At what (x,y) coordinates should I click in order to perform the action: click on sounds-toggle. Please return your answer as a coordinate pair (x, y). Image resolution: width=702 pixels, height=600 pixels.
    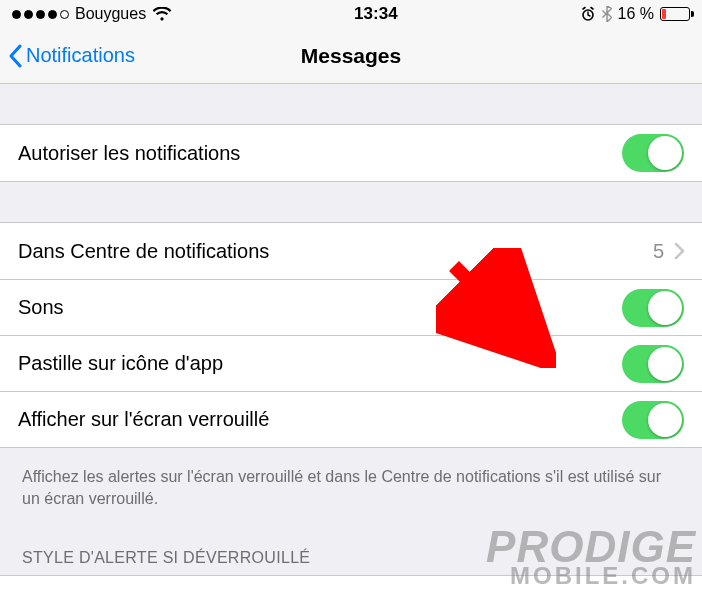
    Looking at the image, I should click on (653, 308).